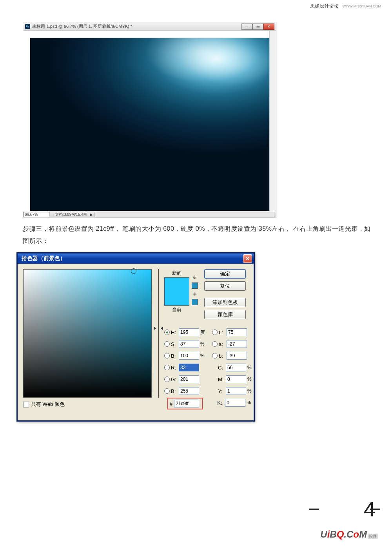 This screenshot has width=392, height=554. What do you see at coordinates (150, 34) in the screenshot?
I see `horizontal-ruler` at bounding box center [150, 34].